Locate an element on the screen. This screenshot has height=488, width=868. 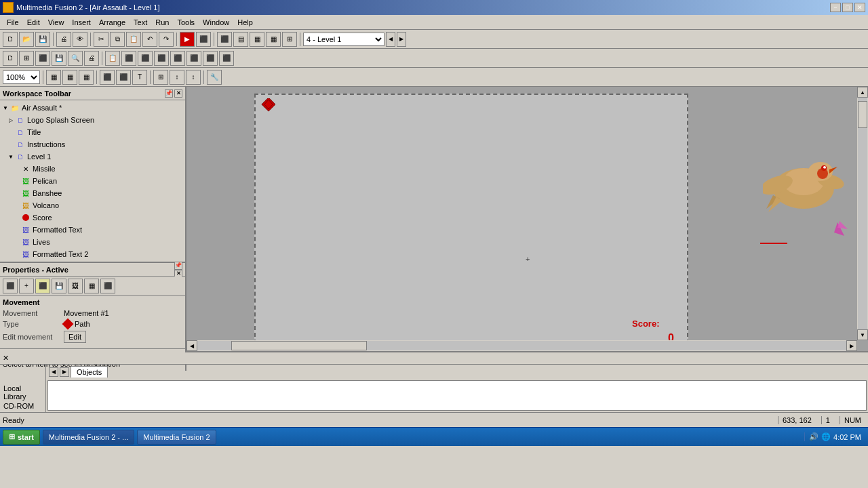
next-level: ▶ is located at coordinates (401, 39).